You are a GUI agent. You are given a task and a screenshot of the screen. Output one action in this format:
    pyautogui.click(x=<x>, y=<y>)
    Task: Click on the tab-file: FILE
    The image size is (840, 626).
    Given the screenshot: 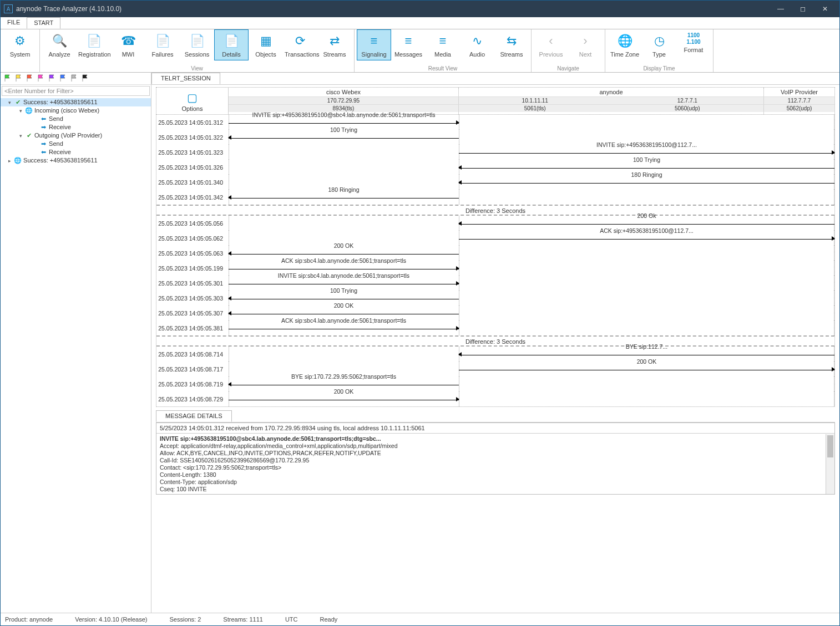 What is the action you would take?
    pyautogui.click(x=13, y=23)
    